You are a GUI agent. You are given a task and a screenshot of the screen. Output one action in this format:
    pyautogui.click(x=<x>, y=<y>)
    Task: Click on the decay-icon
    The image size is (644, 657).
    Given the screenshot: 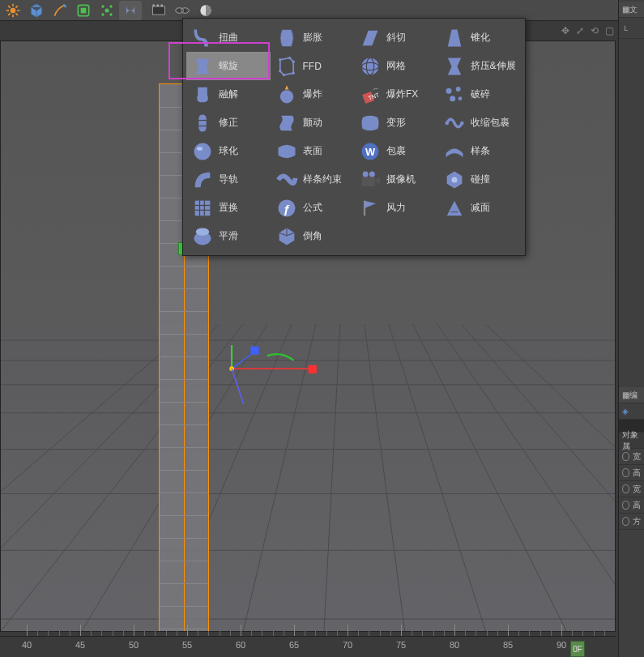 What is the action you would take?
    pyautogui.click(x=454, y=208)
    